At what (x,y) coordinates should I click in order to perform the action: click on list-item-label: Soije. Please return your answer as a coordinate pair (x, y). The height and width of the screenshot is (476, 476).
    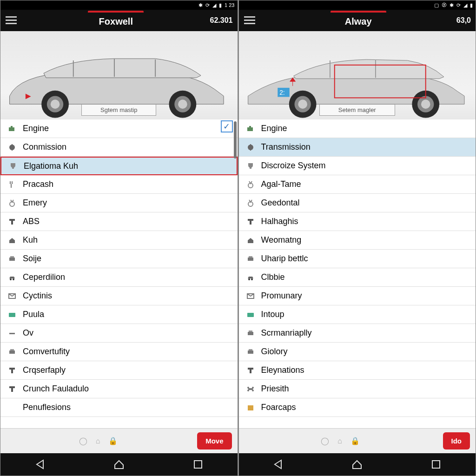
    Looking at the image, I should click on (32, 258).